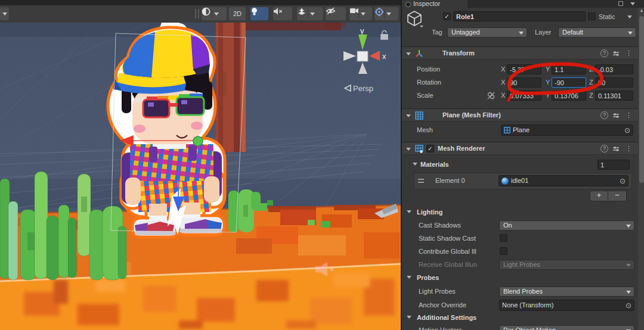 The width and height of the screenshot is (644, 330). Describe the element at coordinates (450, 180) in the screenshot. I see `element-label: Element 0` at that location.